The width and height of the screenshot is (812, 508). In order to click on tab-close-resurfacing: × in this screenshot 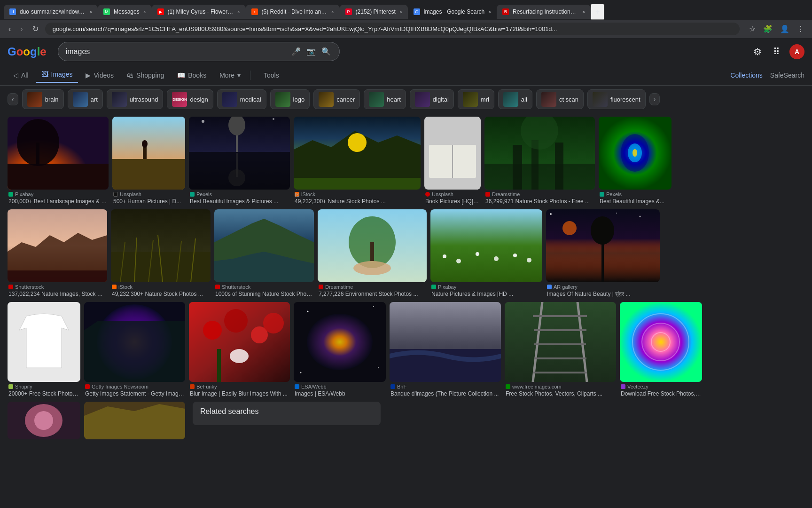, I will do `click(584, 12)`.